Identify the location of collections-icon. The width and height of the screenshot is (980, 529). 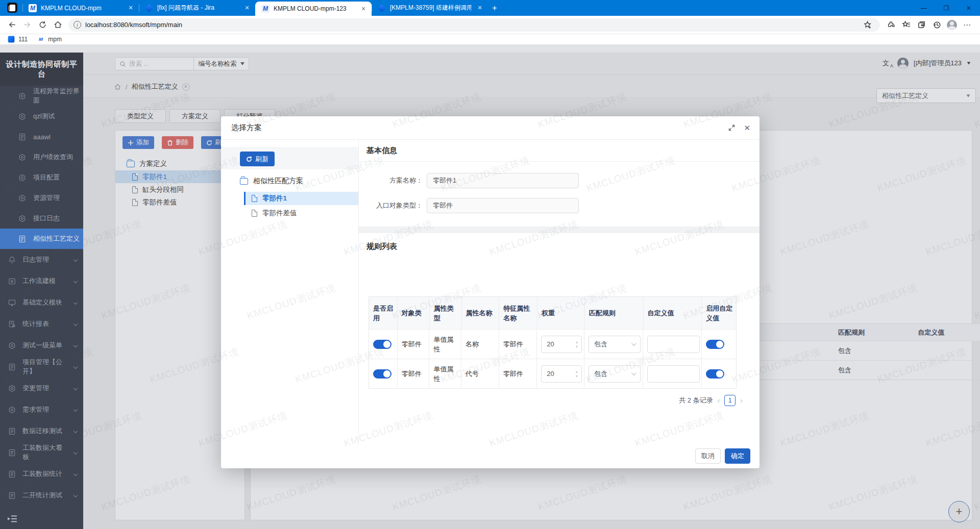
(921, 25).